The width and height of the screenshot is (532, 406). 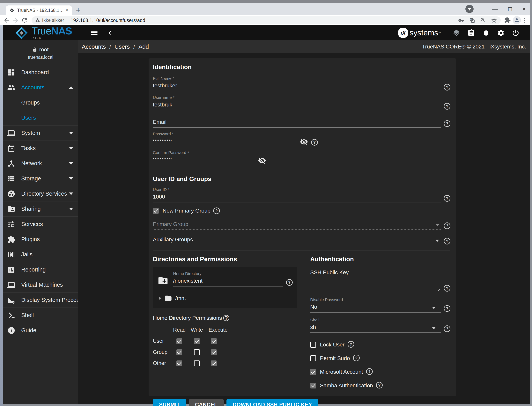 What do you see at coordinates (525, 20) in the screenshot?
I see `browser-menu-icon` at bounding box center [525, 20].